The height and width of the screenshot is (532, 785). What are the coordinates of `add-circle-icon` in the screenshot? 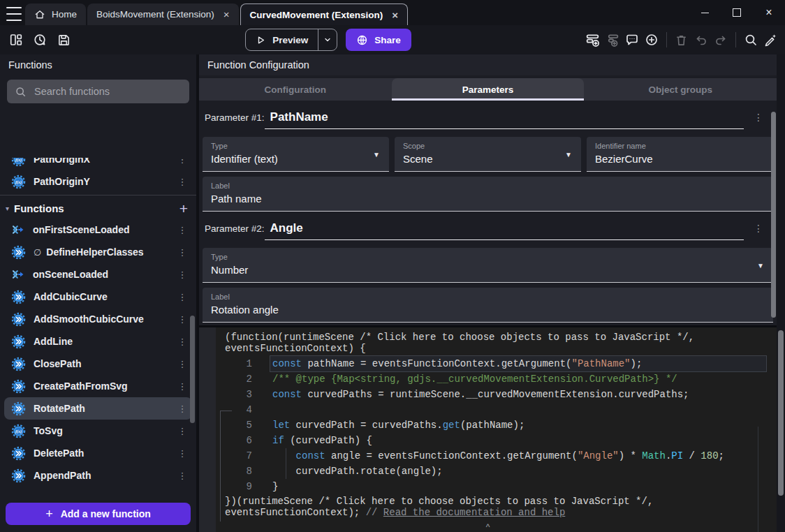 It's located at (652, 40).